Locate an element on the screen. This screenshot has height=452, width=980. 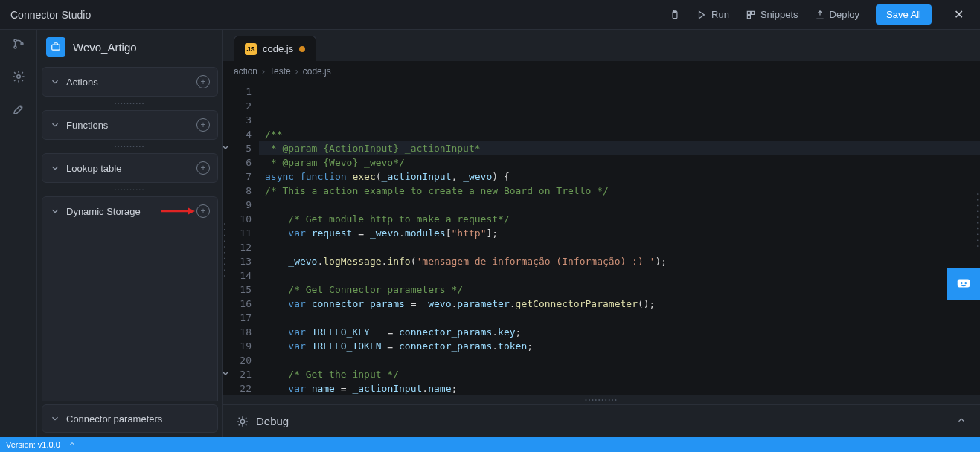
panel-connector-params: Connector parameters is located at coordinates (129, 419).